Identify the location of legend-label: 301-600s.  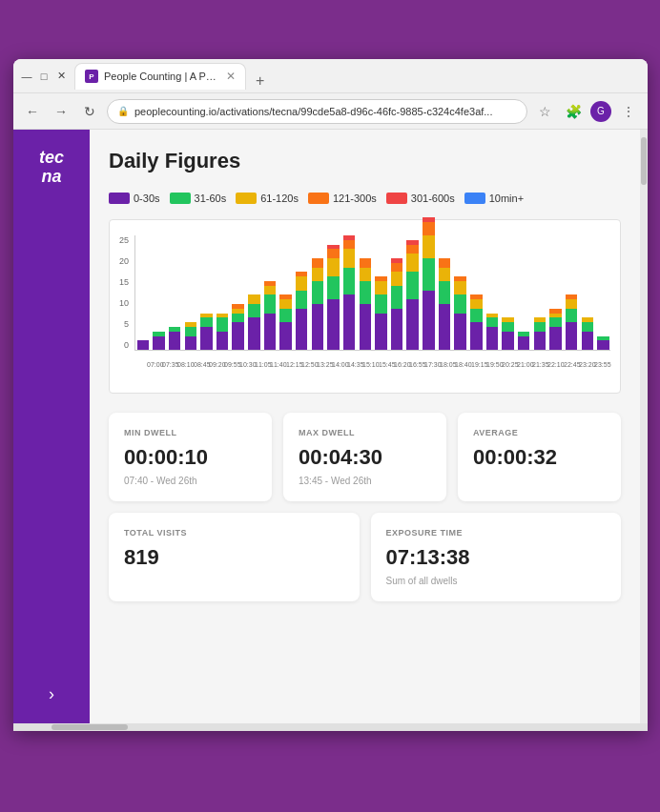
(433, 198).